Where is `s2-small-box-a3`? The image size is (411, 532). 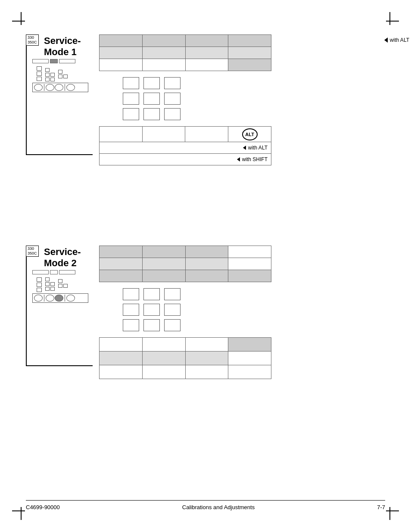
s2-small-box-a3 is located at coordinates (172, 294).